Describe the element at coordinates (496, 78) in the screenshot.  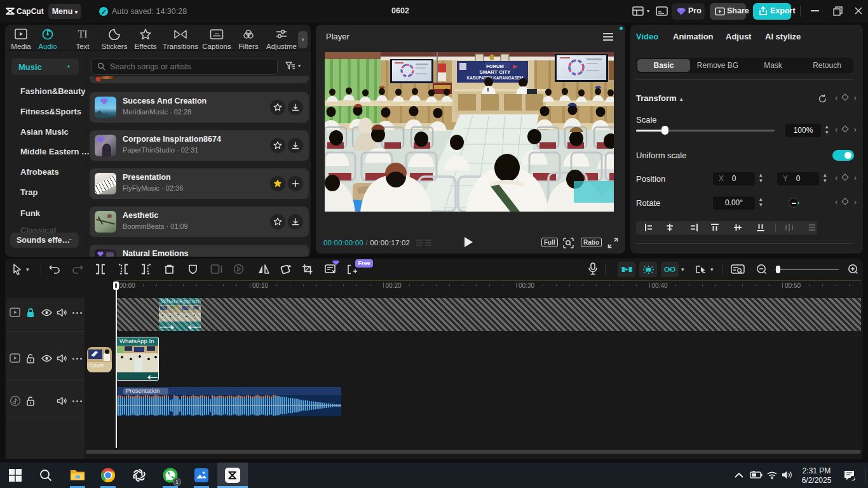
I see `svg-text: KABUPATEN KARANGASEM` at that location.